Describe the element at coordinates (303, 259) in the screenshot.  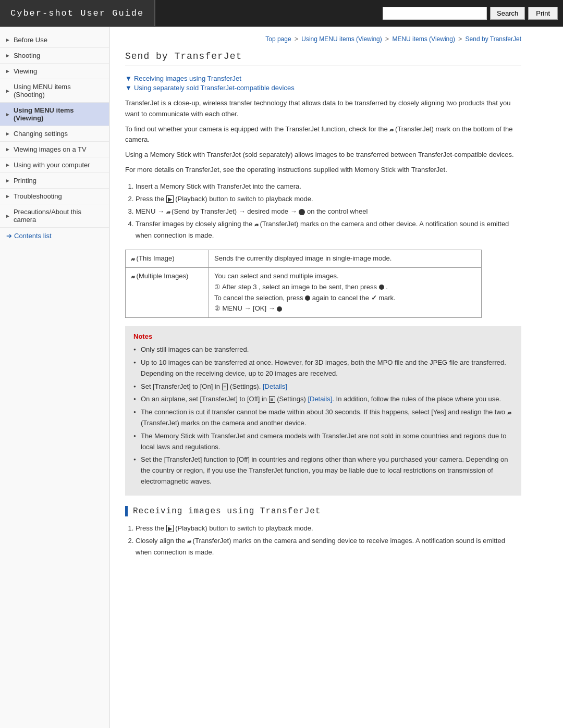
I see `table-row-1: 𝓃 (This Image) Sends the currently displ…` at that location.